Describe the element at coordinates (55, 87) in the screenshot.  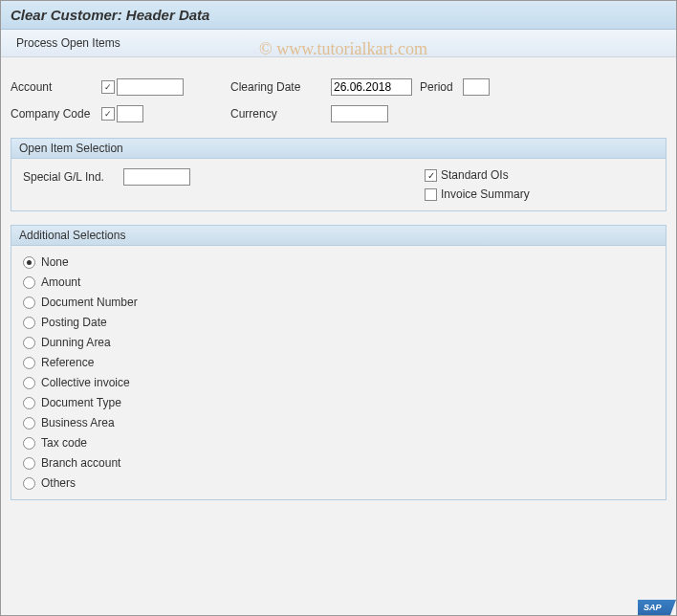
I see `account-label: Account` at that location.